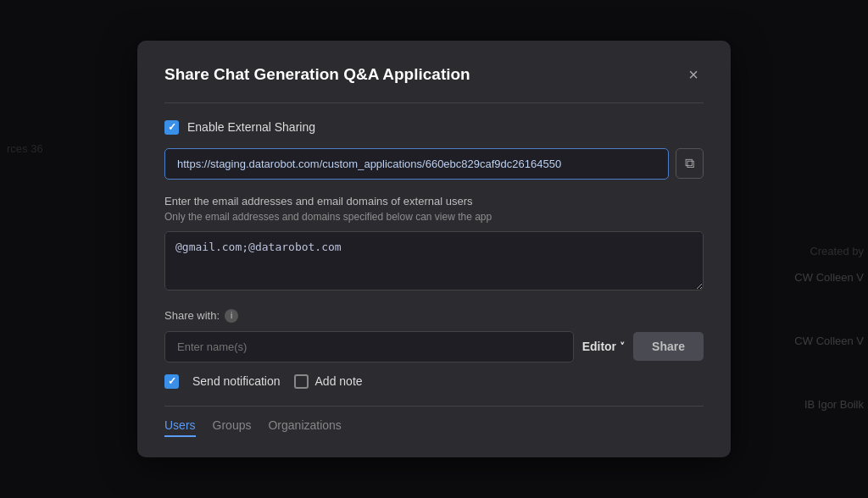  I want to click on info-icon: i, so click(231, 316).